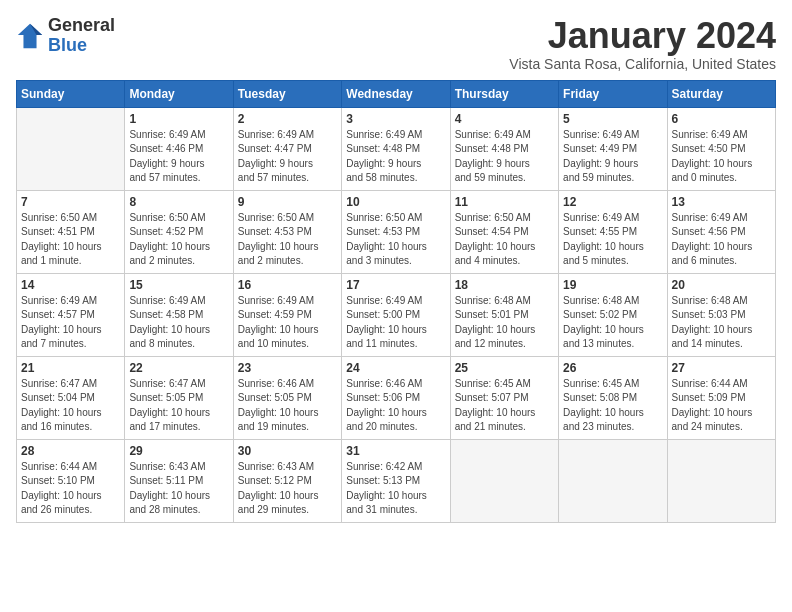 The width and height of the screenshot is (792, 612). Describe the element at coordinates (288, 451) in the screenshot. I see `day-number: 30` at that location.